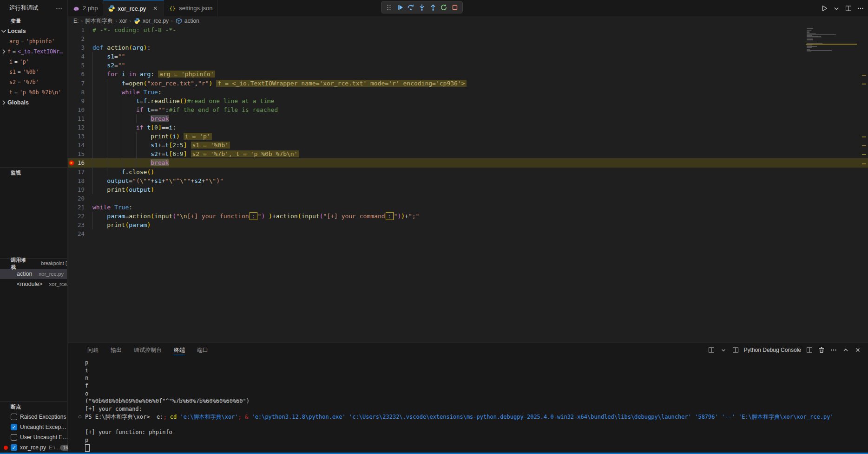 Image resolution: width=868 pixels, height=454 pixels. I want to click on variable-row: arg='phpinfo', so click(33, 41).